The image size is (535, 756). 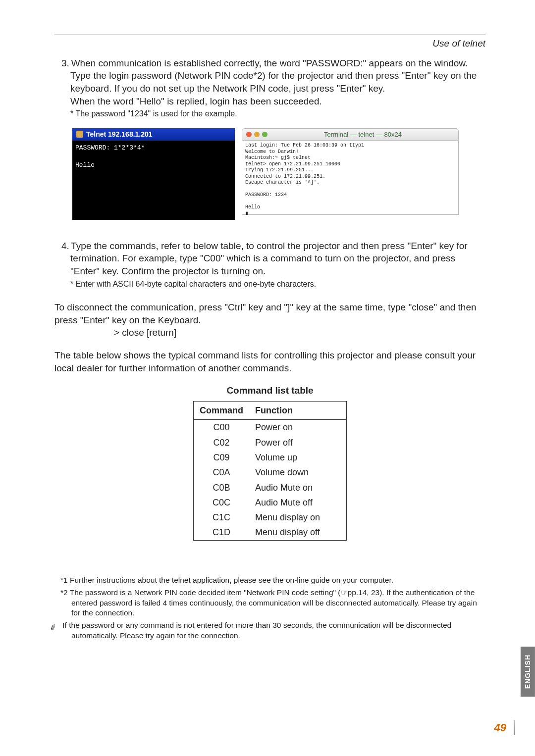 What do you see at coordinates (270, 314) in the screenshot?
I see `disconnect-text: To disconnect the communication, press "…` at bounding box center [270, 314].